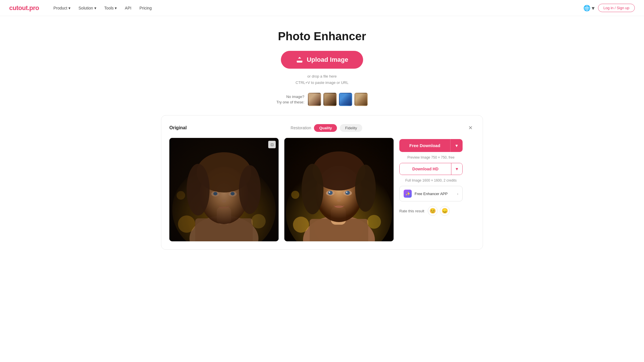 This screenshot has height=362, width=644. Describe the element at coordinates (322, 128) in the screenshot. I see `panel-header: Original Restoration Quality Fidelity ✕` at that location.